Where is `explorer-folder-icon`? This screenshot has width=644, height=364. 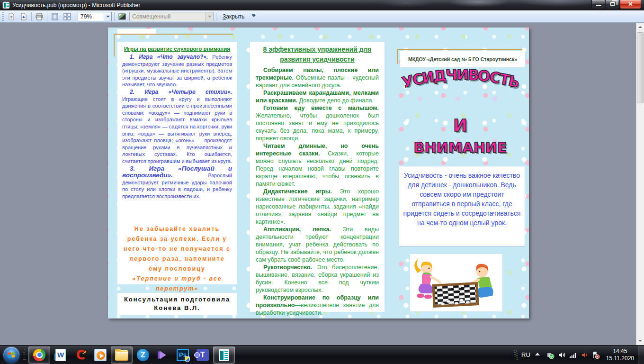
explorer-folder-icon is located at coordinates (122, 355).